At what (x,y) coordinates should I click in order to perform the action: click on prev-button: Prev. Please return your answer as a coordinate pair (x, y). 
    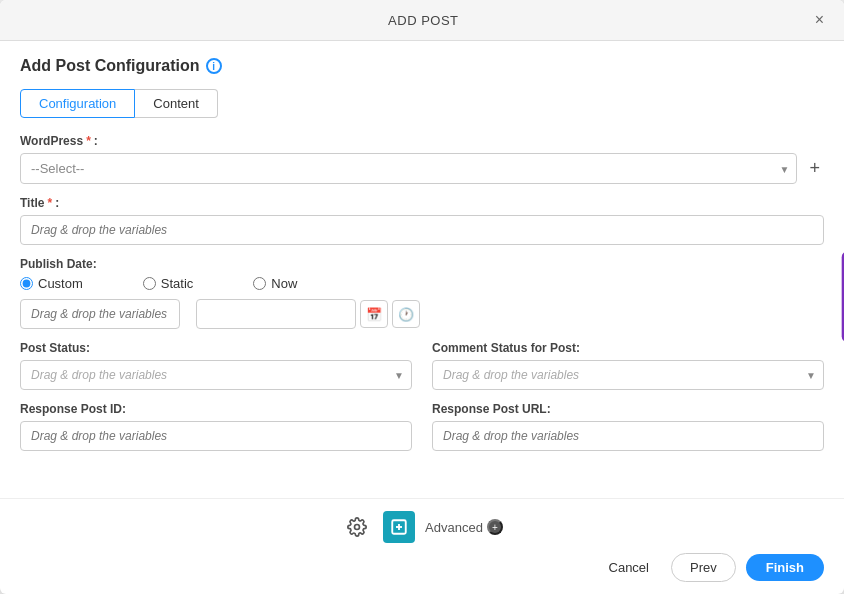
    Looking at the image, I should click on (704, 568).